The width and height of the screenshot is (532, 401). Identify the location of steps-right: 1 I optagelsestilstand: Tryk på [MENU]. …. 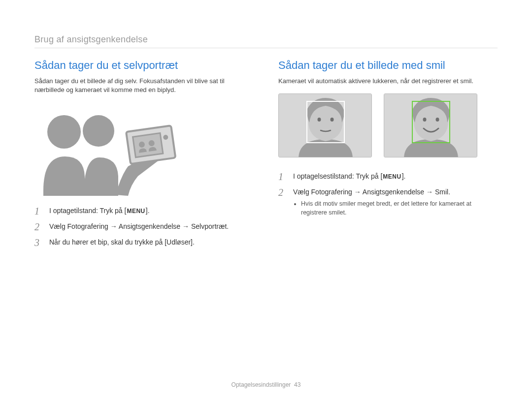
(388, 195).